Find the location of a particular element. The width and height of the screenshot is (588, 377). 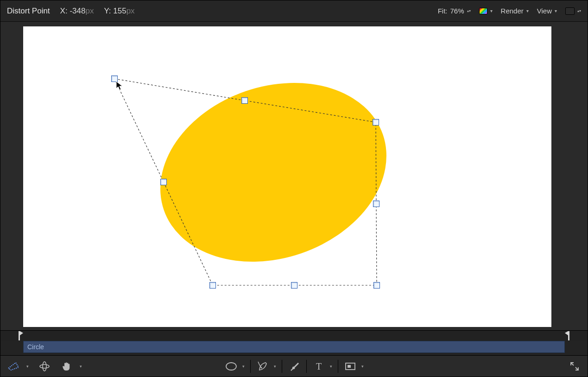

svg-text: T is located at coordinates (318, 366).